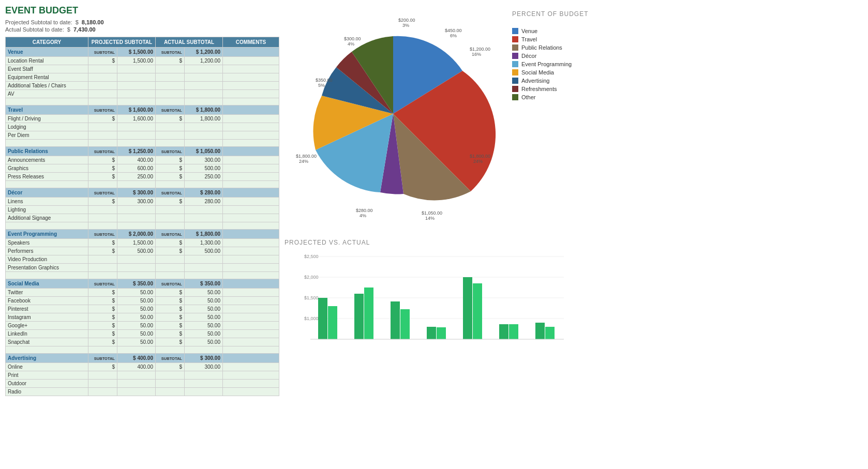 The image size is (868, 469). Describe the element at coordinates (47, 61) in the screenshot. I see `item-name: Location Rental` at that location.